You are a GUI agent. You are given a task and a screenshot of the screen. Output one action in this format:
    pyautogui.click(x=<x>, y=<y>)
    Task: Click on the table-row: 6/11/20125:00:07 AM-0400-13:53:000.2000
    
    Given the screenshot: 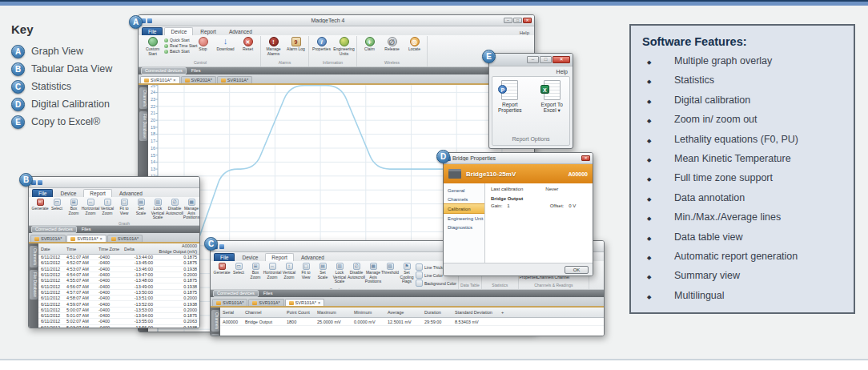 What is the action you would take?
    pyautogui.click(x=119, y=311)
    